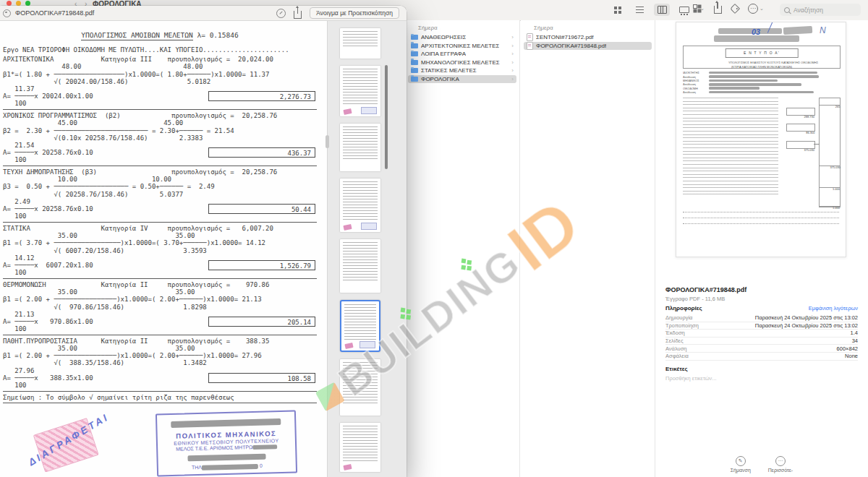 The image size is (868, 477). I want to click on more-actions-button: ⋯⌄, so click(756, 9).